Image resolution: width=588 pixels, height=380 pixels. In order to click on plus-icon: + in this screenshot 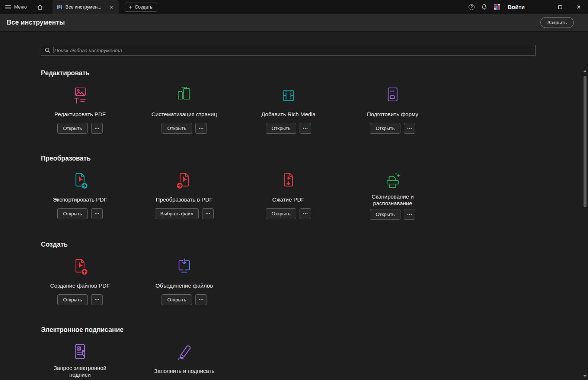, I will do `click(131, 7)`.